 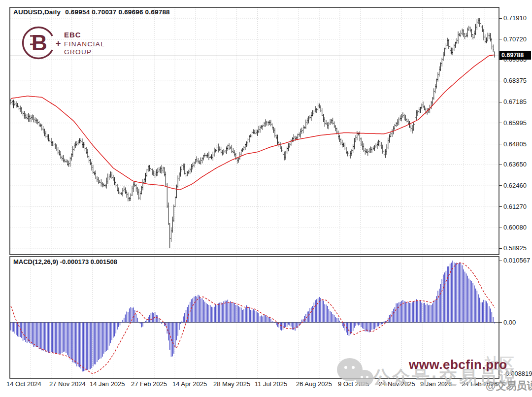 What do you see at coordinates (232, 384) in the screenshot?
I see `date-label: 28 May 2025` at bounding box center [232, 384].